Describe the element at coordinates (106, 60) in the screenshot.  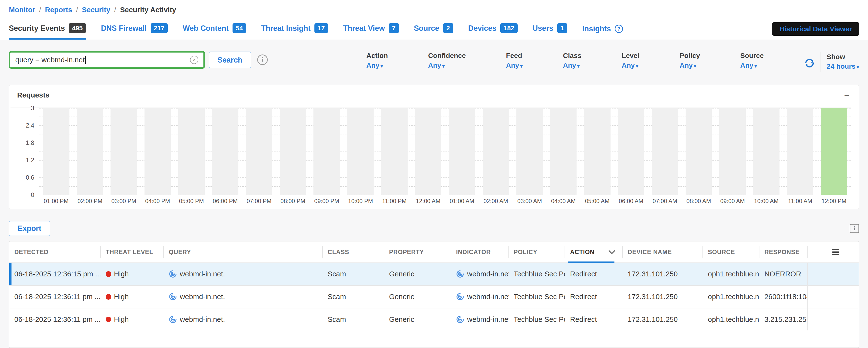
I see `search-input: query = webmd-in.net ×` at that location.